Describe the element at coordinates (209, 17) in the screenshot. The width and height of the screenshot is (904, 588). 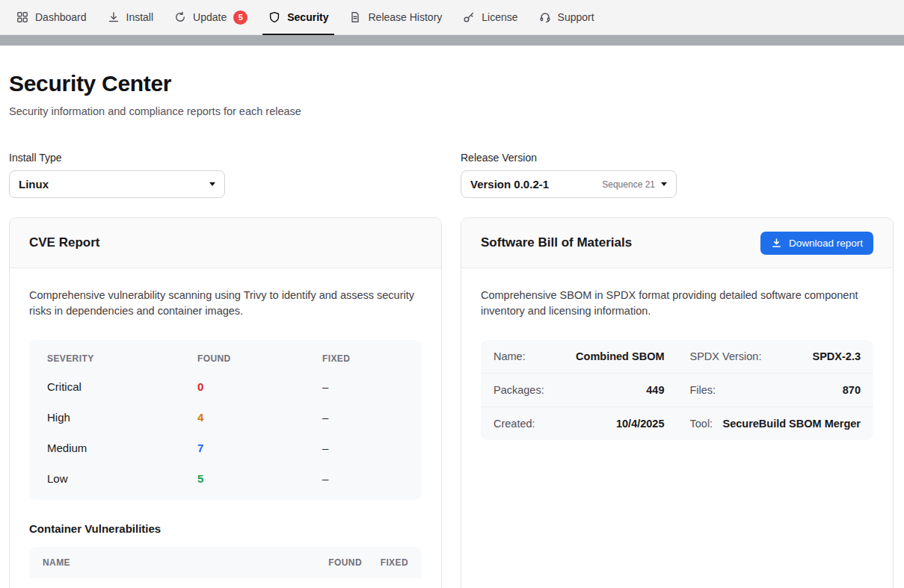
I see `nav-label: Update` at that location.